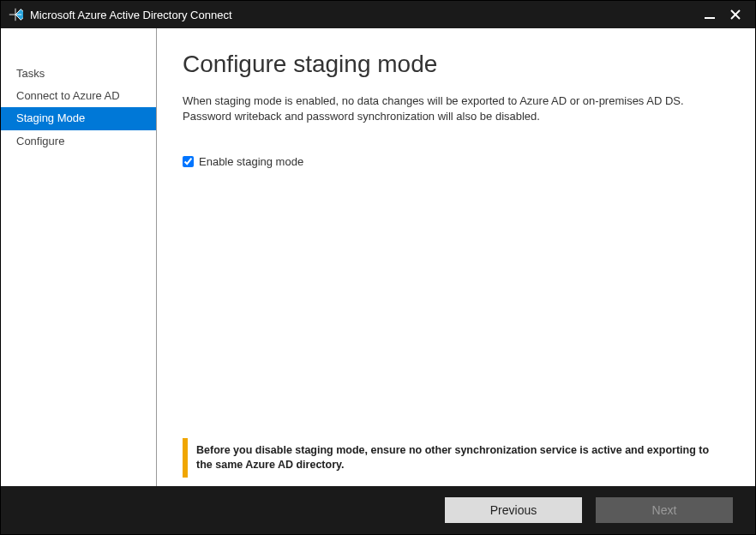  Describe the element at coordinates (456, 458) in the screenshot. I see `warning-banner: Before you disable staging mode, ensure …` at that location.